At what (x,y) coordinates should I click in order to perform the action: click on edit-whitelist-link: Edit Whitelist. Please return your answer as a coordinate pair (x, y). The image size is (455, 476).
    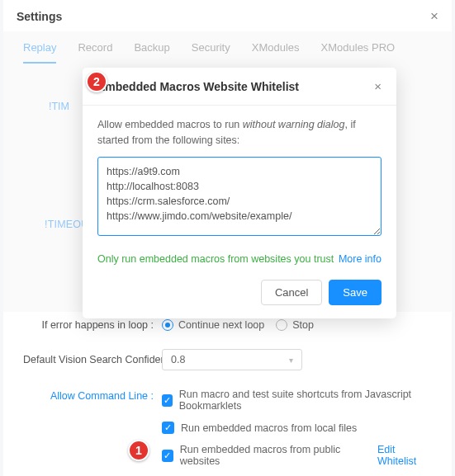
    Looking at the image, I should click on (405, 455).